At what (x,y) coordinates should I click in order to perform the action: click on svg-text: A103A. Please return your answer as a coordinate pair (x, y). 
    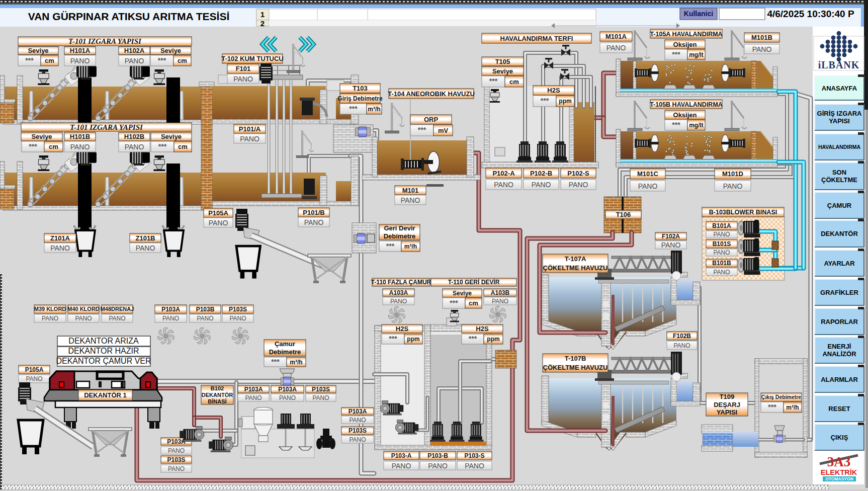
    Looking at the image, I should click on (399, 293).